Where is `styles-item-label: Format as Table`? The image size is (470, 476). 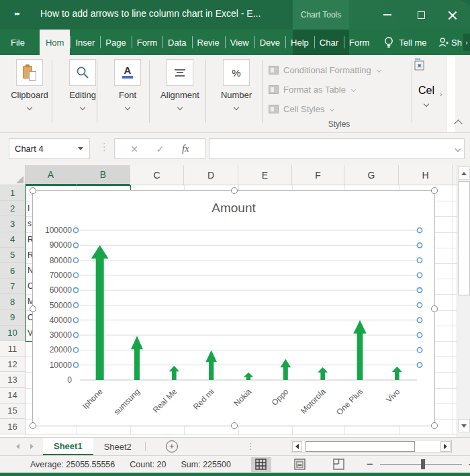
styles-item-label: Format as Table is located at coordinates (314, 90).